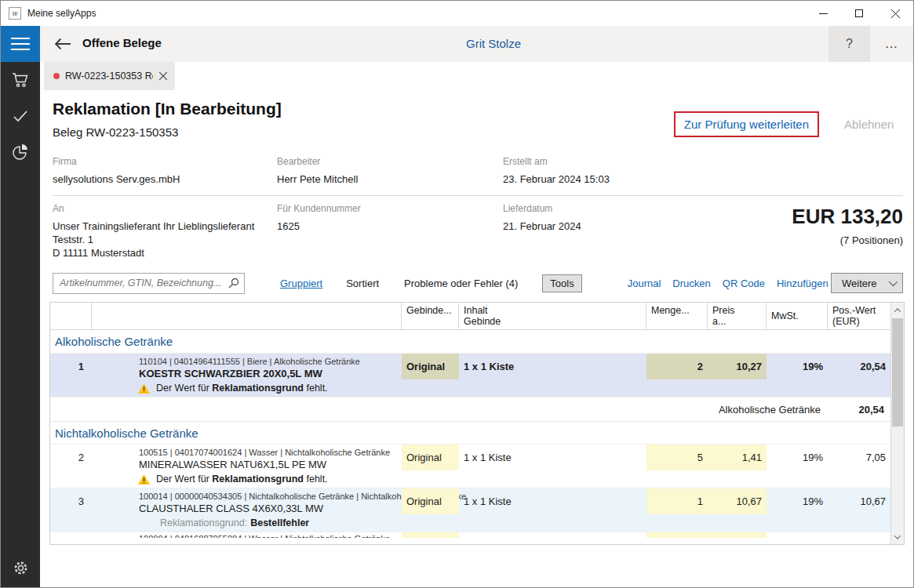 The image size is (914, 588). What do you see at coordinates (268, 508) in the screenshot?
I see `article-name: CLAUSTHALER CLASS 4X6X0,33L MW` at bounding box center [268, 508].